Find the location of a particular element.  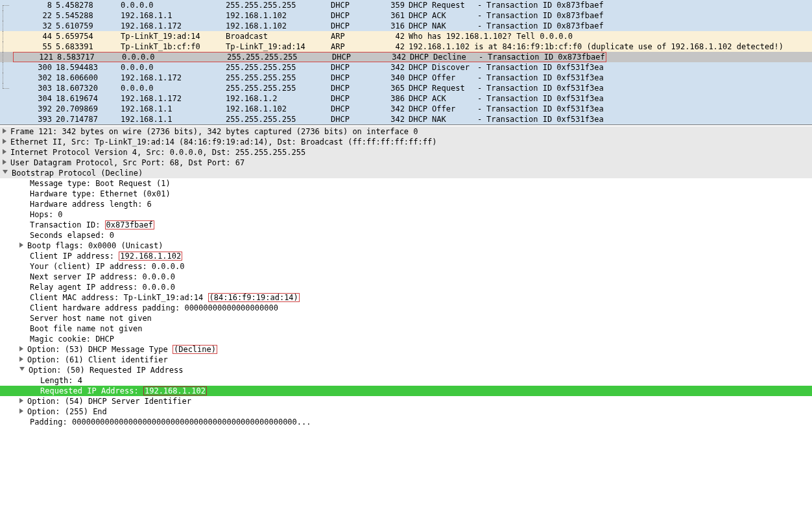

detail-secs: Seconds elapsed: 0 is located at coordinates (406, 235).